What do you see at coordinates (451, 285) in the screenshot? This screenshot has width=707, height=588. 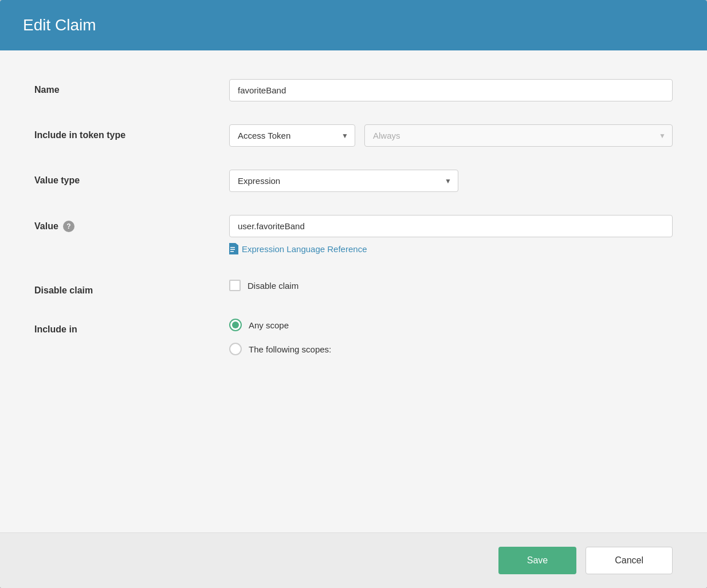 I see `disable-claim-control: Disable claim` at bounding box center [451, 285].